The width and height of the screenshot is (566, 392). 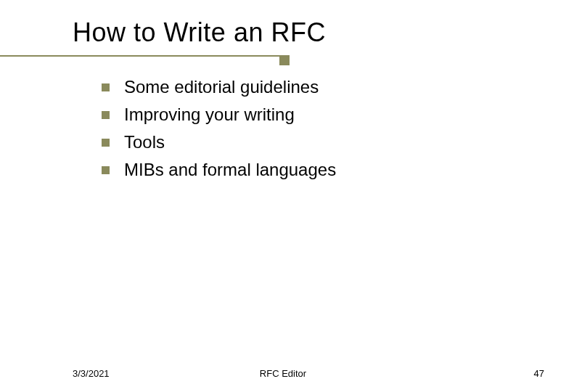 I want to click on slide-title: How to Write an RFC, so click(x=199, y=33).